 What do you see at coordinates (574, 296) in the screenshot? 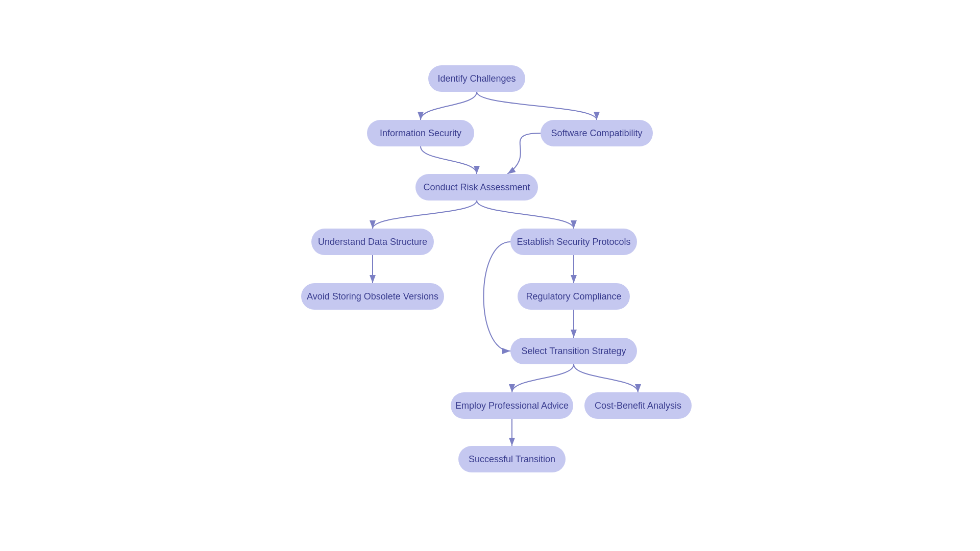
I see `node-regcomp: Regulatory Compliance` at bounding box center [574, 296].